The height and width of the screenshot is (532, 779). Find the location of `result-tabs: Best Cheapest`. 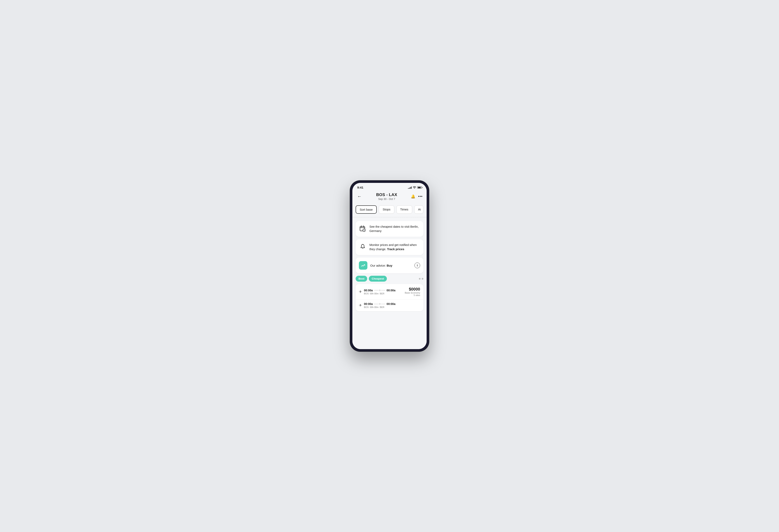

result-tabs: Best Cheapest is located at coordinates (390, 279).